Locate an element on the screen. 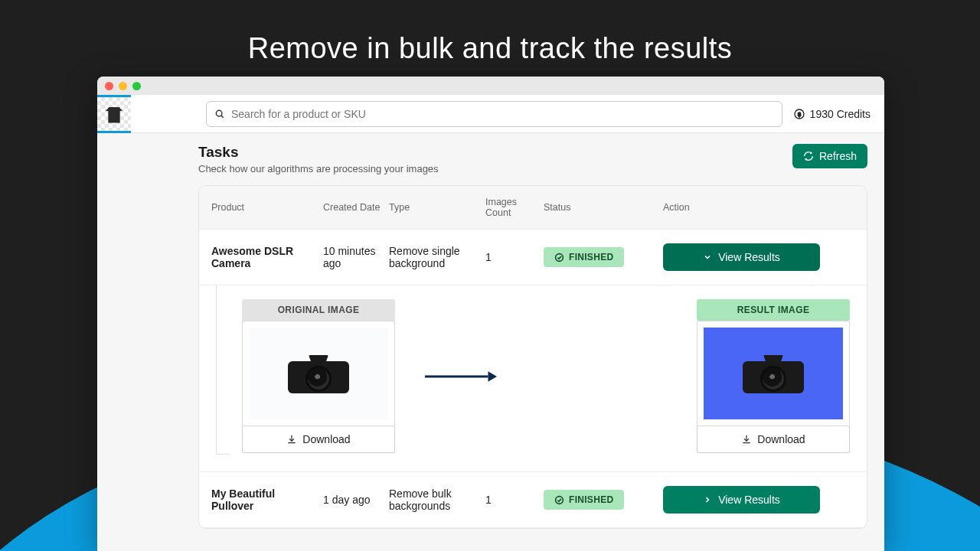 The width and height of the screenshot is (980, 551). credits-label: 1930 Credits is located at coordinates (841, 114).